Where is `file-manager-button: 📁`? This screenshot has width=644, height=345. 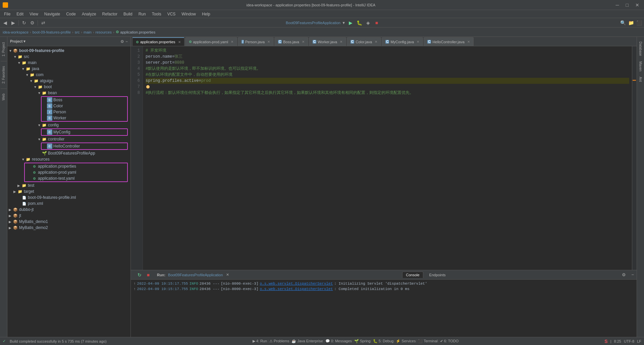
file-manager-button: 📁 is located at coordinates (631, 23).